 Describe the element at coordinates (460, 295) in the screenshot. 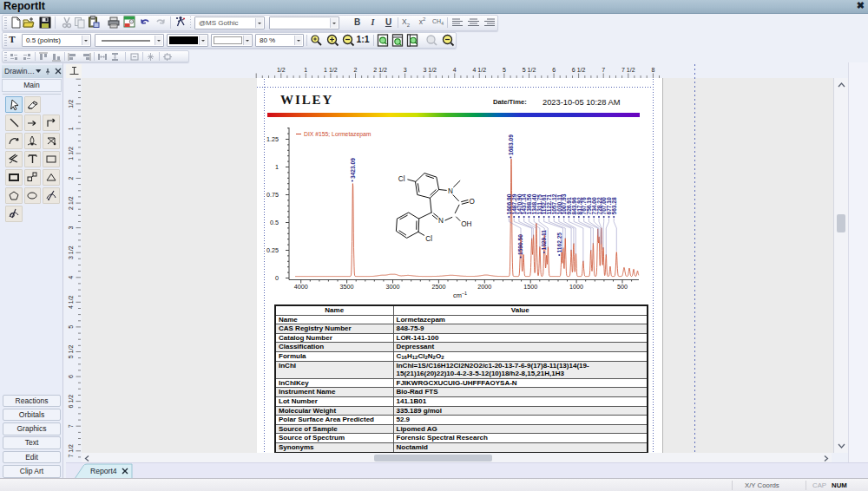

I see `svg-text: cm–1` at that location.